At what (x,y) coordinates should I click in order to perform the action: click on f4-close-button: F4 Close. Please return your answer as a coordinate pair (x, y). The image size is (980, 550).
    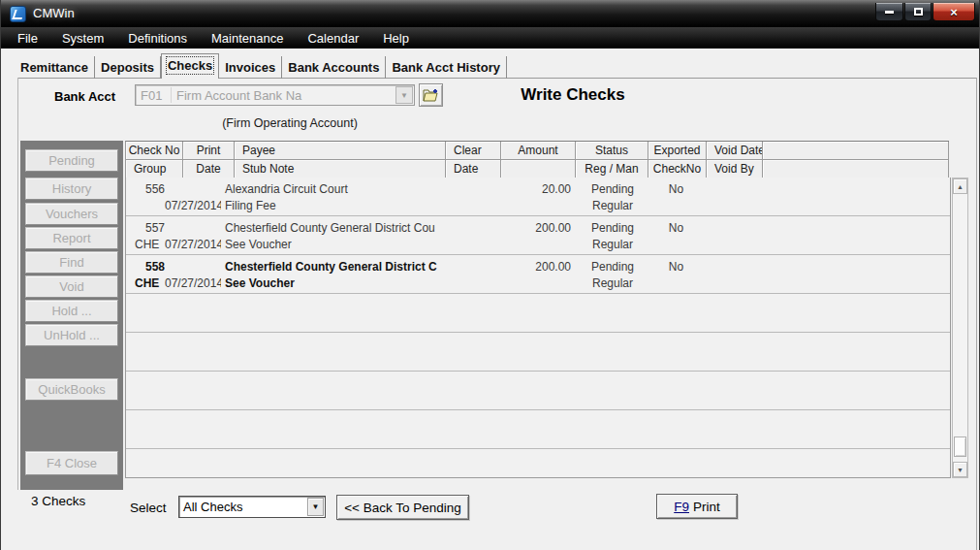
    Looking at the image, I should click on (72, 464).